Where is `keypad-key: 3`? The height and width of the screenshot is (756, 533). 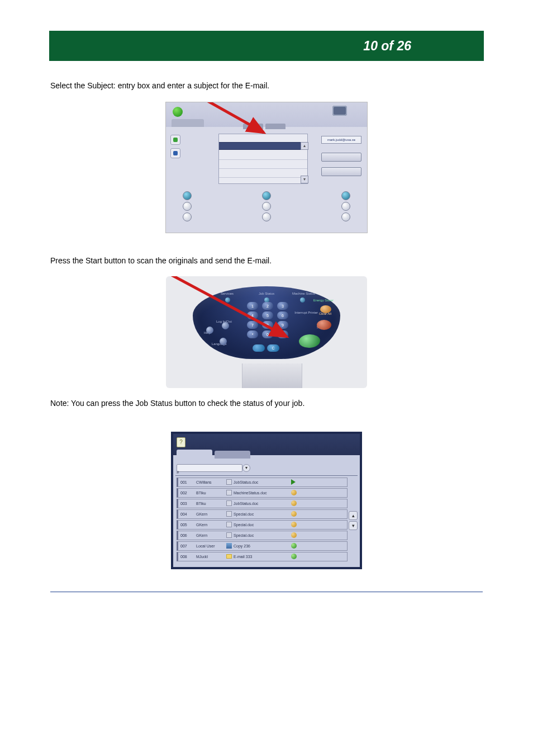 keypad-key: 3 is located at coordinates (283, 306).